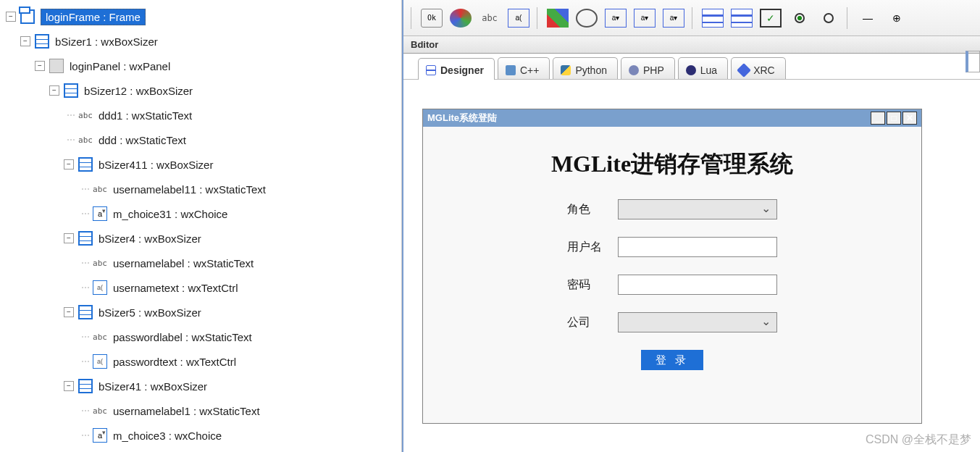 The image size is (980, 452). Describe the element at coordinates (672, 360) in the screenshot. I see `login-button: 登 录` at that location.